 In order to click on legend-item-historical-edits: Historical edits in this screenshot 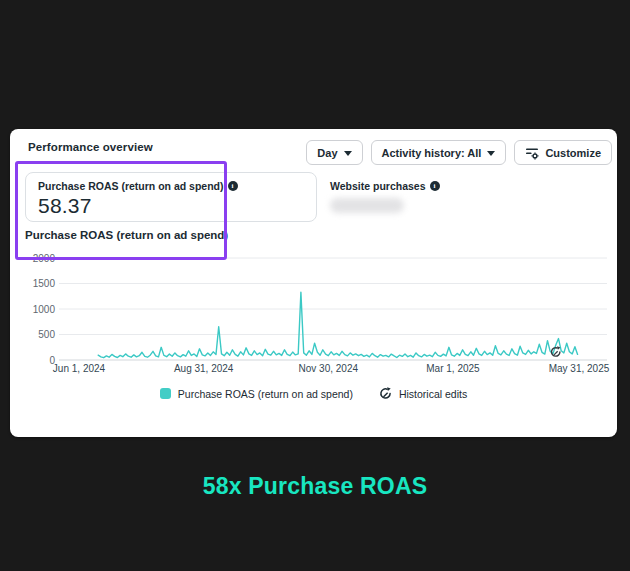, I will do `click(423, 394)`.